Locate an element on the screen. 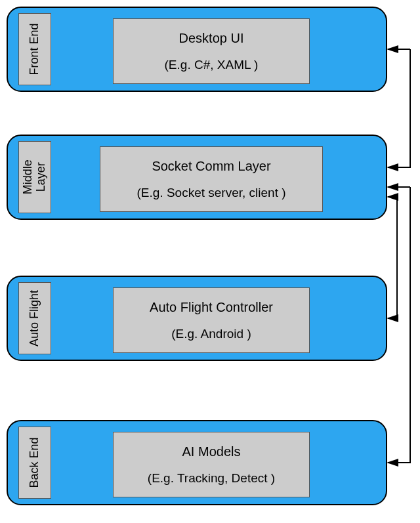 The width and height of the screenshot is (420, 523). autoflight-title: Auto Flight Controller is located at coordinates (211, 307).